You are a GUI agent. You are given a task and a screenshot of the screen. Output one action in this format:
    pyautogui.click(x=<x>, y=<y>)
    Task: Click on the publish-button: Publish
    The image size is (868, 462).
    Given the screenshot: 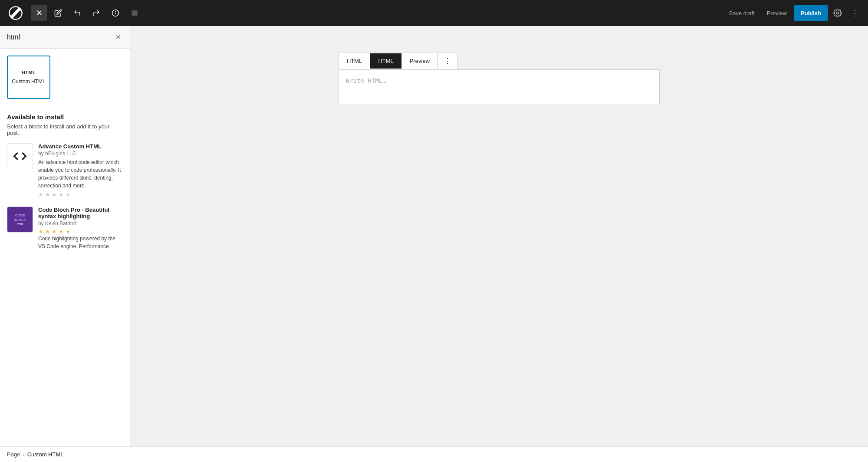 What is the action you would take?
    pyautogui.click(x=811, y=13)
    